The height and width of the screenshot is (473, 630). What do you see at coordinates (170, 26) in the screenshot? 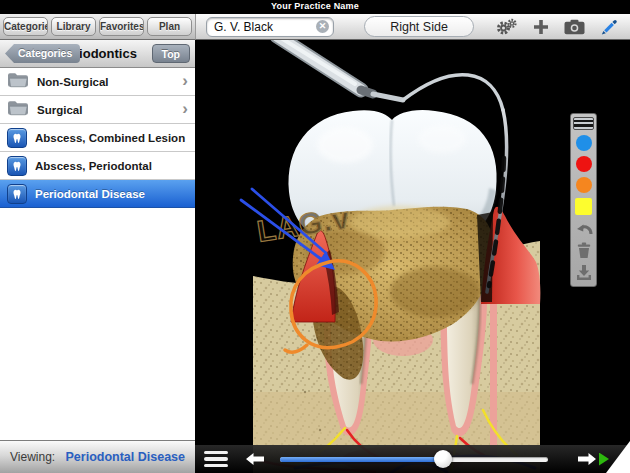
I see `tab-plan: Plan` at bounding box center [170, 26].